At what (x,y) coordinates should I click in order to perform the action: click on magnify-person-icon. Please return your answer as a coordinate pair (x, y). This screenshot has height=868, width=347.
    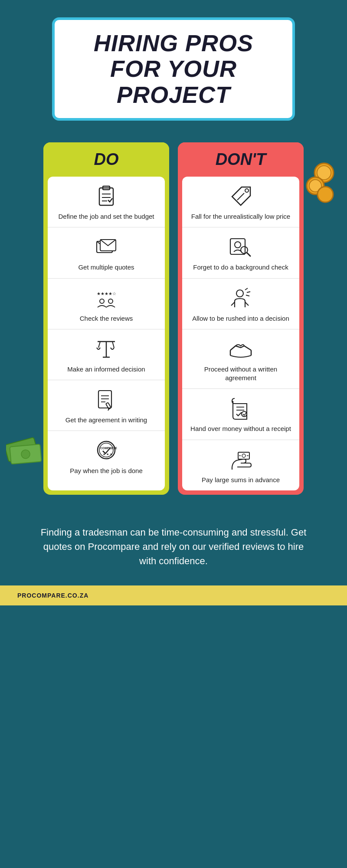
    Looking at the image, I should click on (241, 247).